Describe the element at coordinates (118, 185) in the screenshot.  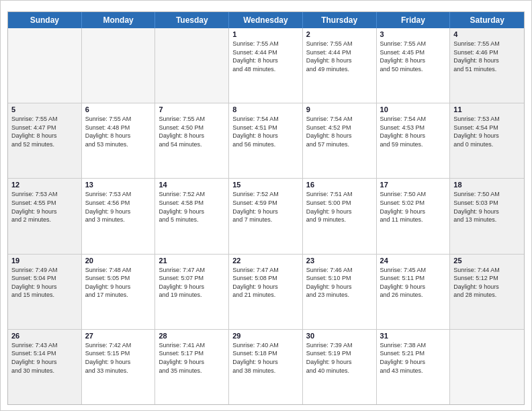
I see `day-number: 13` at that location.